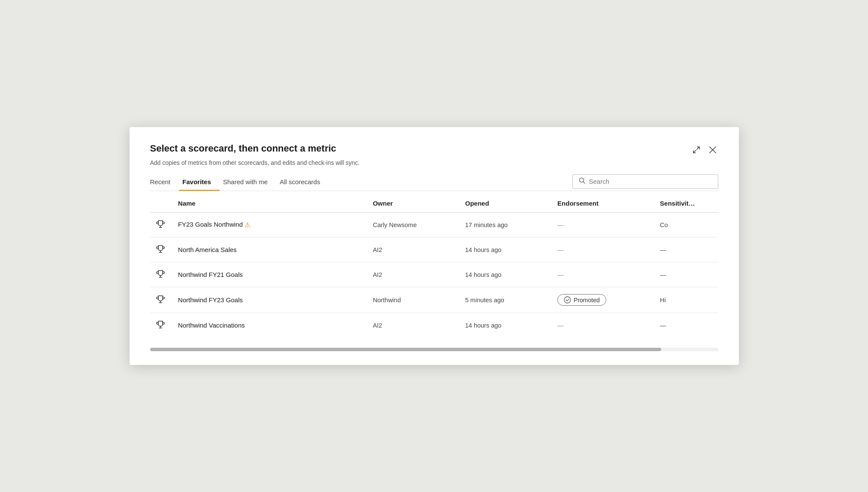 This screenshot has width=868, height=492. I want to click on row-name: Northwind FY23 Goals, so click(272, 300).